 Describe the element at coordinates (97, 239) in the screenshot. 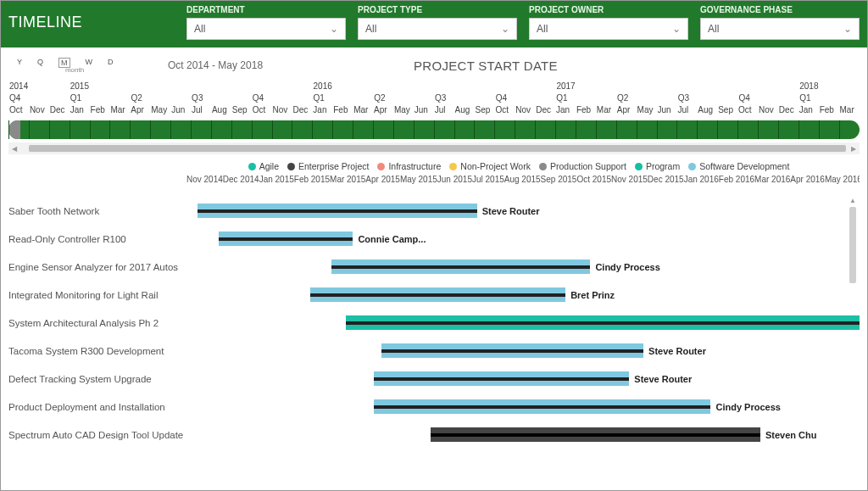

I see `project-row-label: Read-Only Controller R100` at that location.